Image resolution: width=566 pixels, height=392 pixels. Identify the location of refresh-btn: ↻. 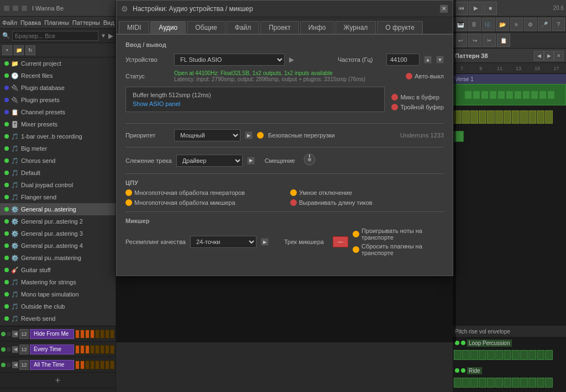
(30, 50).